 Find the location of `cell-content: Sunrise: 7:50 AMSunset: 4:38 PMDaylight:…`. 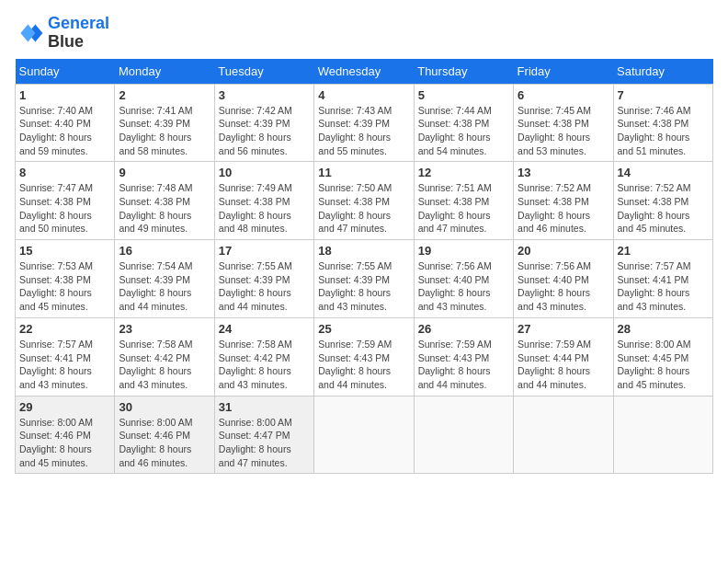

cell-content: Sunrise: 7:50 AMSunset: 4:38 PMDaylight:… is located at coordinates (364, 208).